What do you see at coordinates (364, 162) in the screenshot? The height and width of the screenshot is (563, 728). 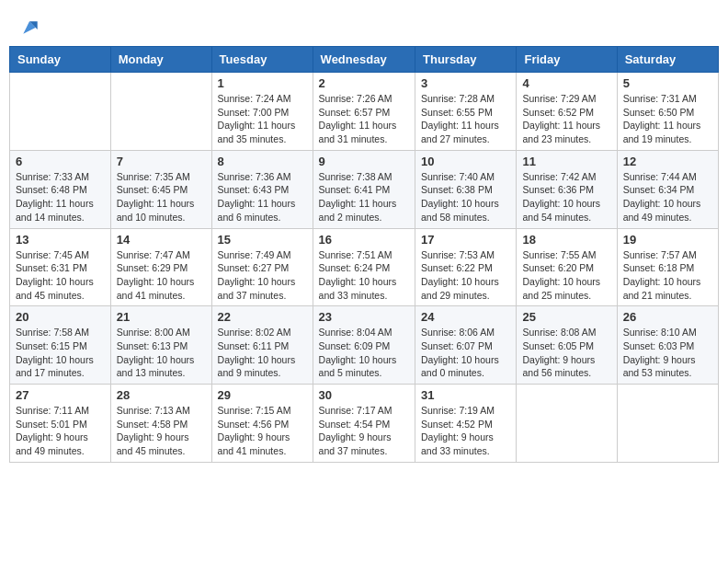 I see `day-number: 9` at bounding box center [364, 162].